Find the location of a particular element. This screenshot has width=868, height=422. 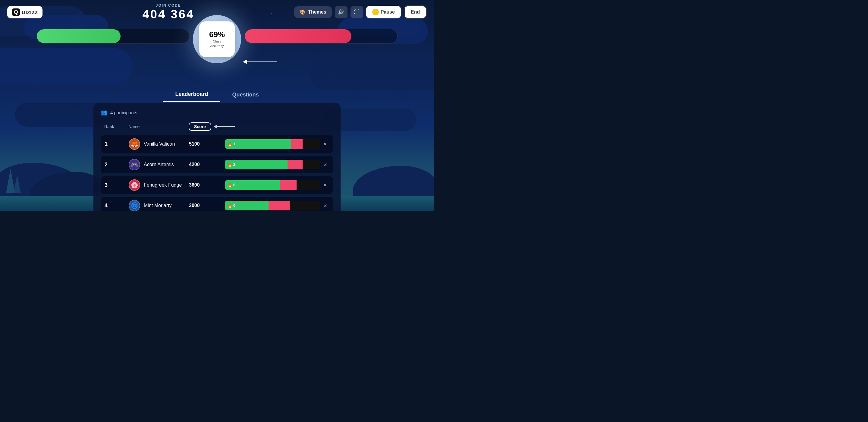

rank-cell: 2 is located at coordinates (117, 164).